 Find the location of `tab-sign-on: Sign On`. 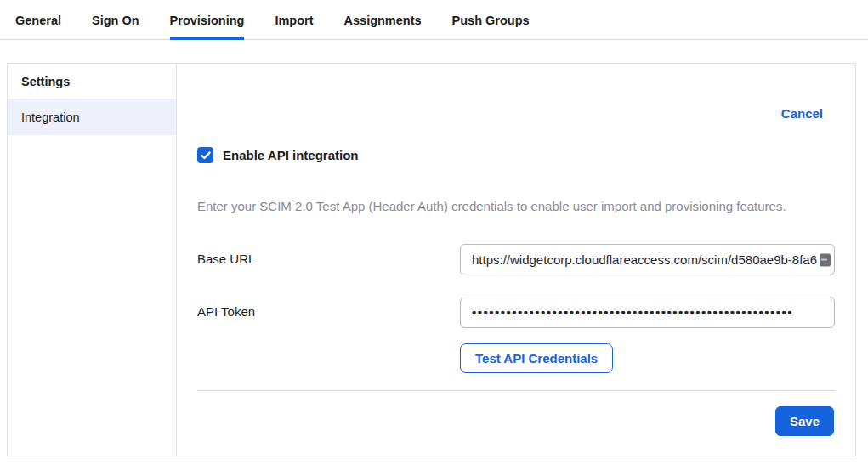

tab-sign-on: Sign On is located at coordinates (116, 20).